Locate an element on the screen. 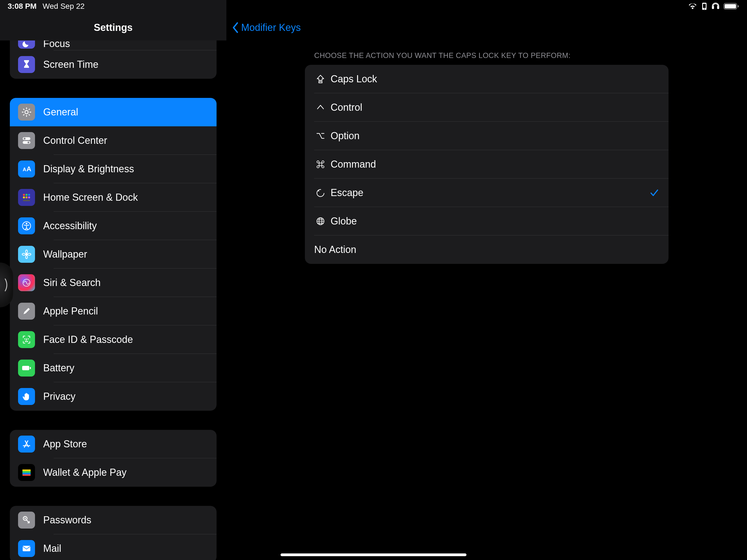  sidebar-item-label: General is located at coordinates (61, 112).